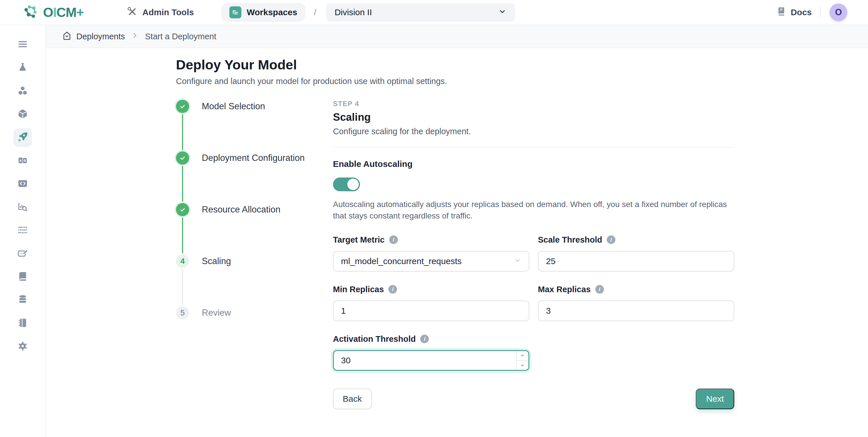 This screenshot has height=437, width=868. Describe the element at coordinates (23, 323) in the screenshot. I see `sidebar-item-notebooks` at that location.